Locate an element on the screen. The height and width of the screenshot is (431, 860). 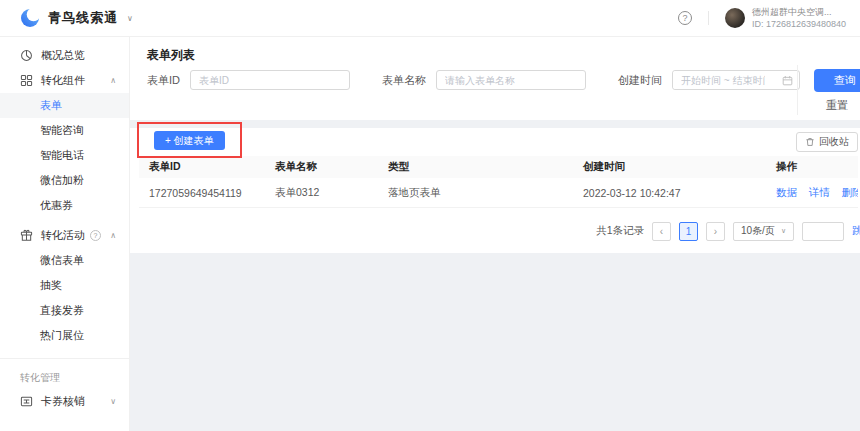
logo-text: 青鸟线索通 is located at coordinates (83, 18).